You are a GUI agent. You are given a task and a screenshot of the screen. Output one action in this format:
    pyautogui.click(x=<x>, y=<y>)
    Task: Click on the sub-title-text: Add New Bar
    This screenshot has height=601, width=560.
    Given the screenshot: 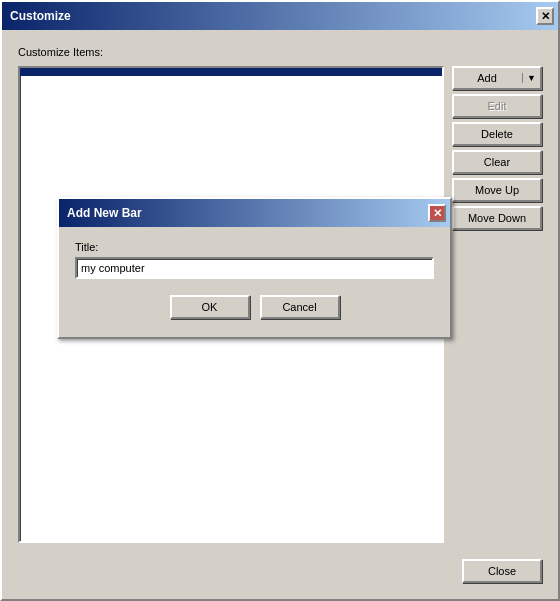 What is the action you would take?
    pyautogui.click(x=104, y=213)
    